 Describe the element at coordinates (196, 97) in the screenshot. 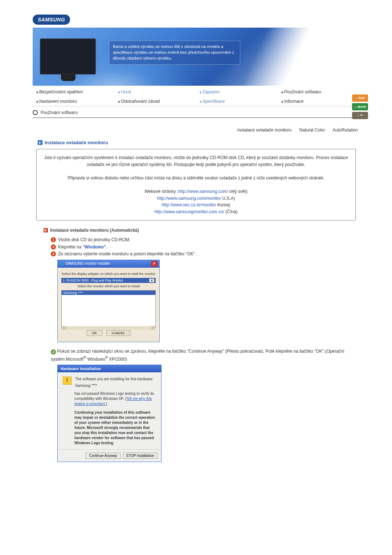

I see `main-nav: Bezpečnostní opatření Úvod Zapojení Použ…` at that location.